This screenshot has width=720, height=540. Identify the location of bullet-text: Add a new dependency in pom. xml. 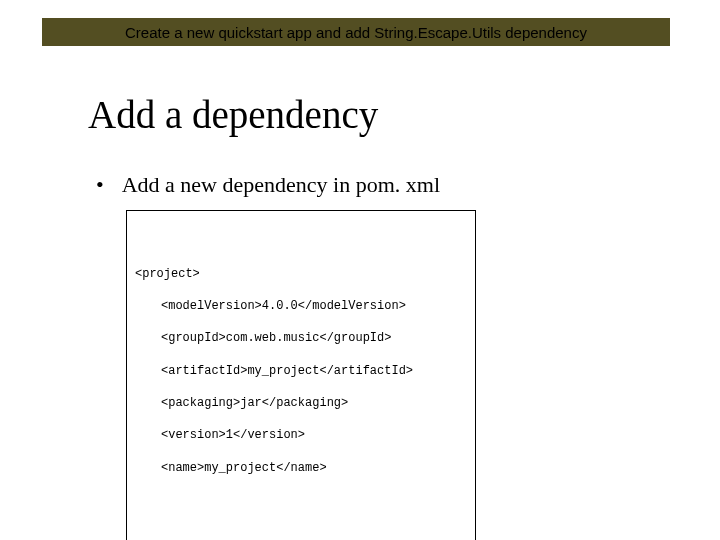
(281, 185).